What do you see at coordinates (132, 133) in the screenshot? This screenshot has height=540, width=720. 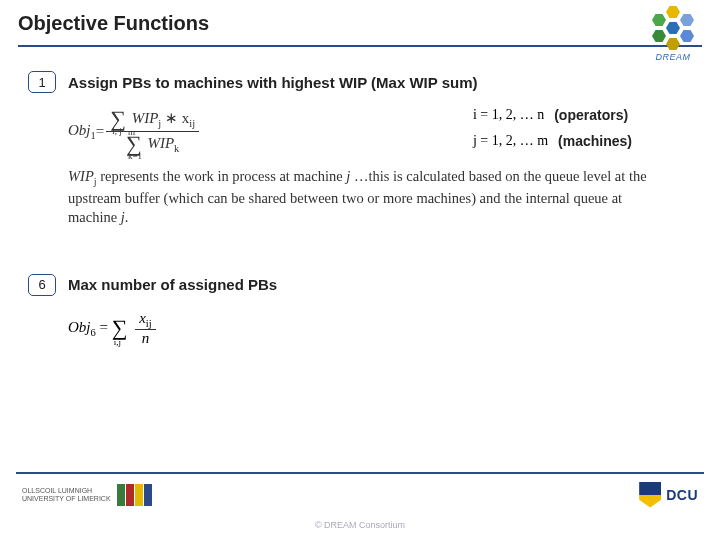 I see `sum-sup: m` at bounding box center [132, 133].